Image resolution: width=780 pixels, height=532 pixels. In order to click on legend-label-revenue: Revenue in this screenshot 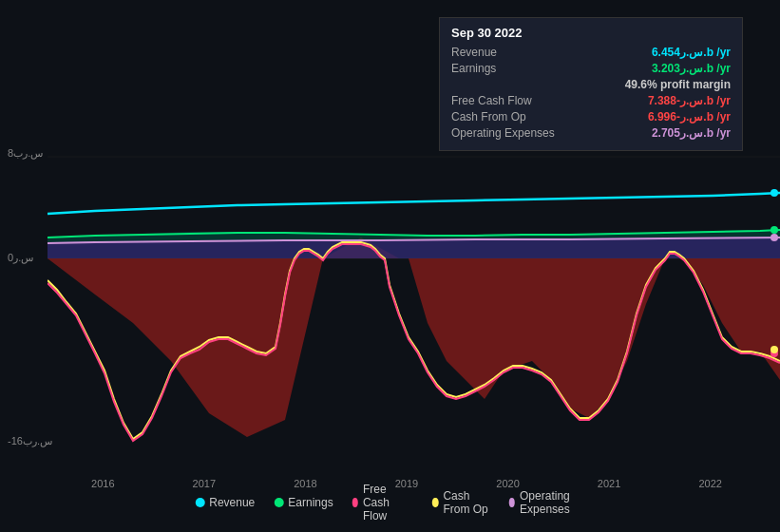, I will do `click(232, 503)`.